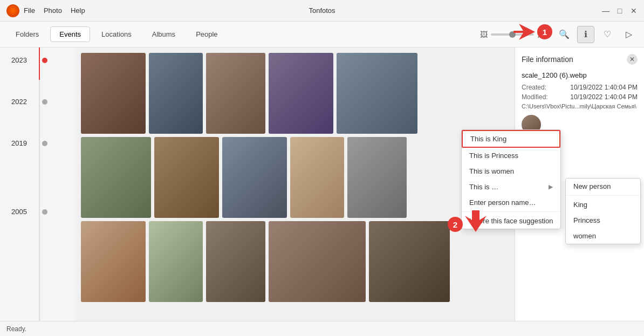  I want to click on zoom-out-icon: 🖼, so click(484, 35).